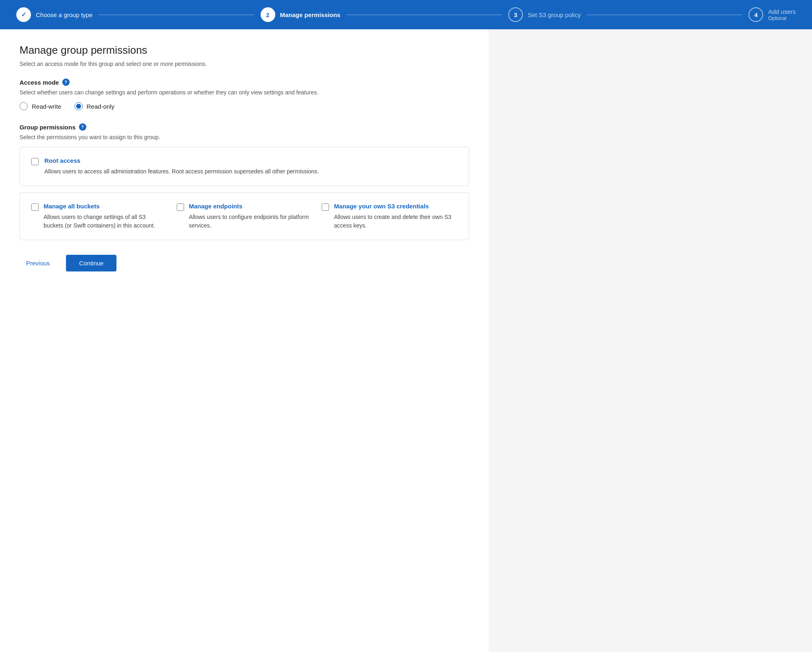 The image size is (812, 652). I want to click on wizard-step-3: 3 Set S3 group policy, so click(544, 15).